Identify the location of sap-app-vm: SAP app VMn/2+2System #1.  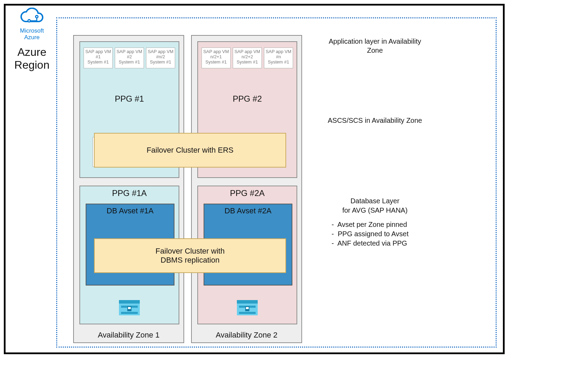
(247, 58).